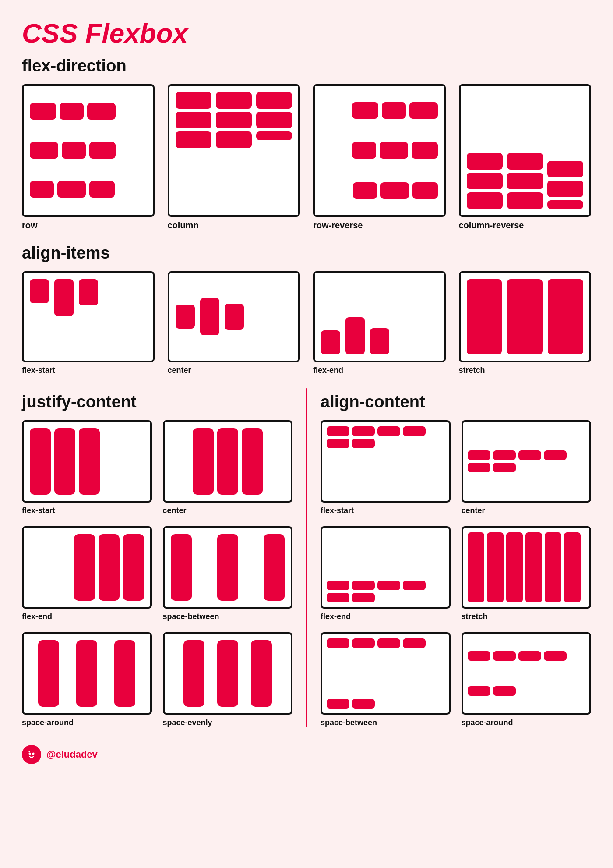 This screenshot has width=613, height=868. I want to click on ai-flex-end-label: flex-end, so click(379, 371).